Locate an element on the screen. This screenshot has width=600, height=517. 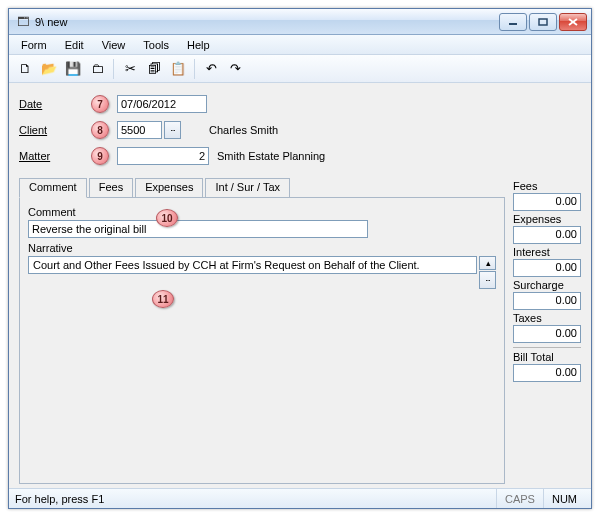
matter-code-input is located at coordinates (163, 156).